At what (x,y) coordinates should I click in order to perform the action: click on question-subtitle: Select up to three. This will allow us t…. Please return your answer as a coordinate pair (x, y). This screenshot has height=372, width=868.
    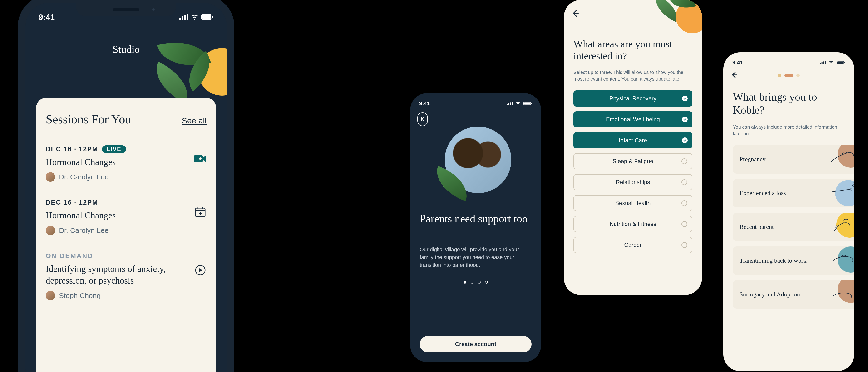
    Looking at the image, I should click on (633, 75).